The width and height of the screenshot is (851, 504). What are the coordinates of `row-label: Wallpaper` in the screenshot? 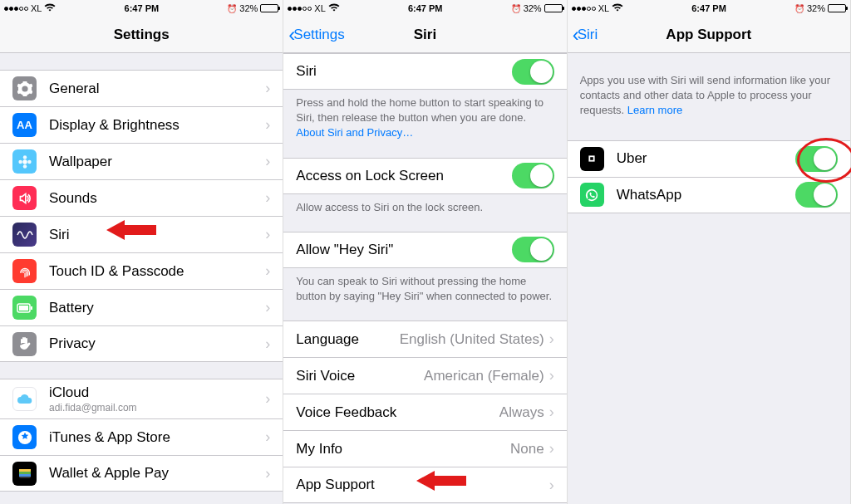 It's located at (157, 162).